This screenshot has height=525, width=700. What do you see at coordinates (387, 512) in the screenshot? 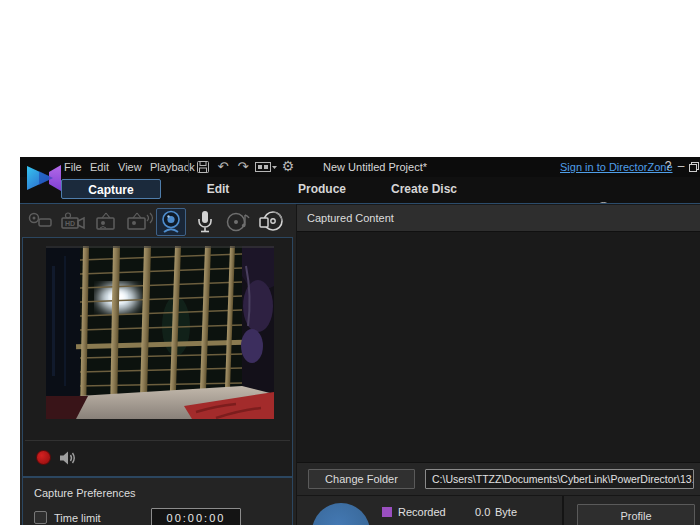
I see `recorded-legend-swatch` at bounding box center [387, 512].